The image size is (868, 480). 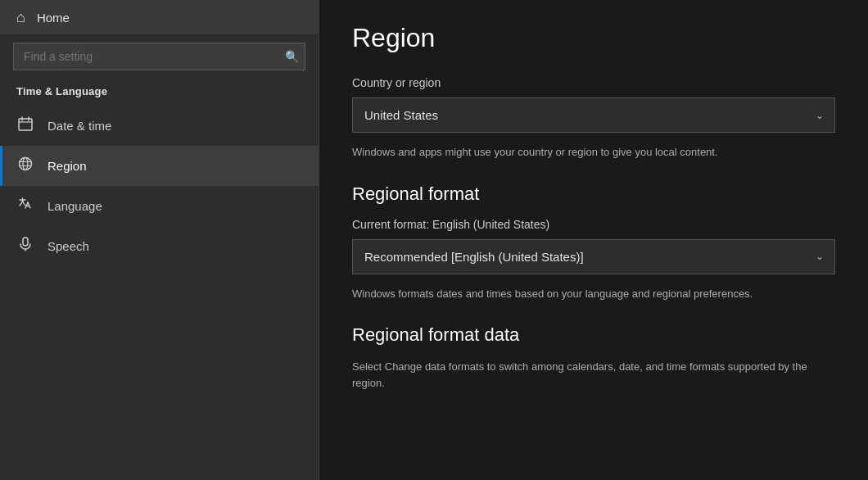 What do you see at coordinates (25, 126) in the screenshot?
I see `date-time-icon` at bounding box center [25, 126].